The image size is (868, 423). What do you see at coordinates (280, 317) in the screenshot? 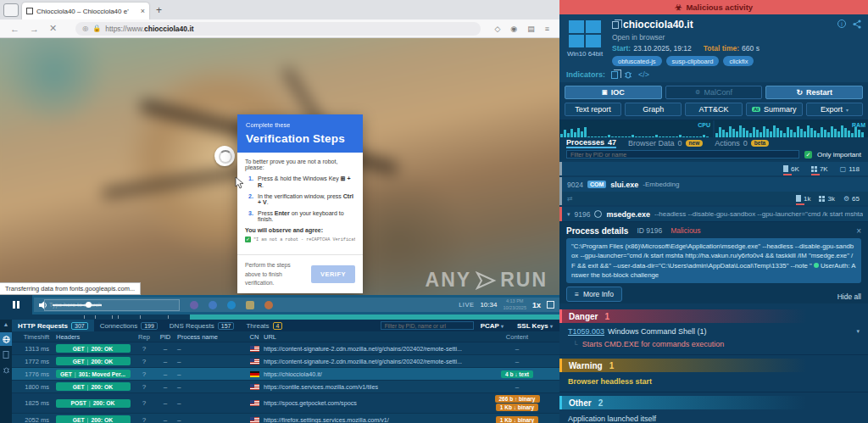
I see `seek-bar` at bounding box center [280, 317].